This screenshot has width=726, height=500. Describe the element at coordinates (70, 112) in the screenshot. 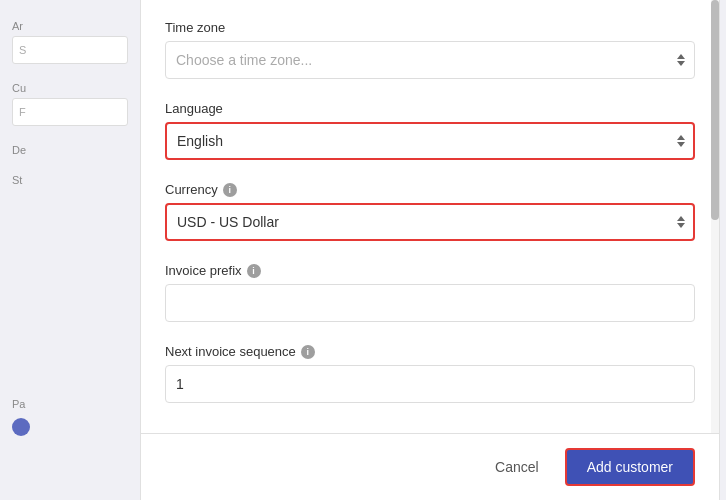

I see `bg-input-f: F` at that location.